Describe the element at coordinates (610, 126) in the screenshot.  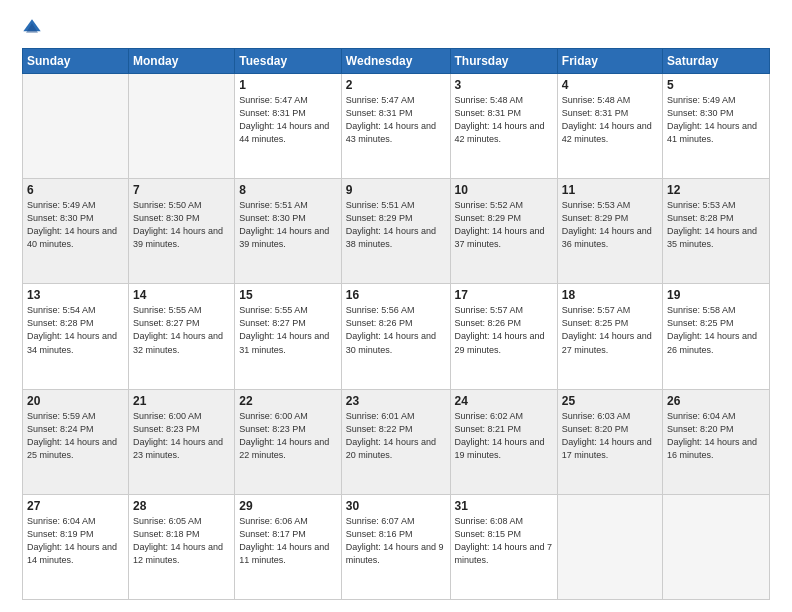
I see `calendar-cell: 4Sunrise: 5:48 AM Sunset: 8:31 PM Daylig…` at that location.